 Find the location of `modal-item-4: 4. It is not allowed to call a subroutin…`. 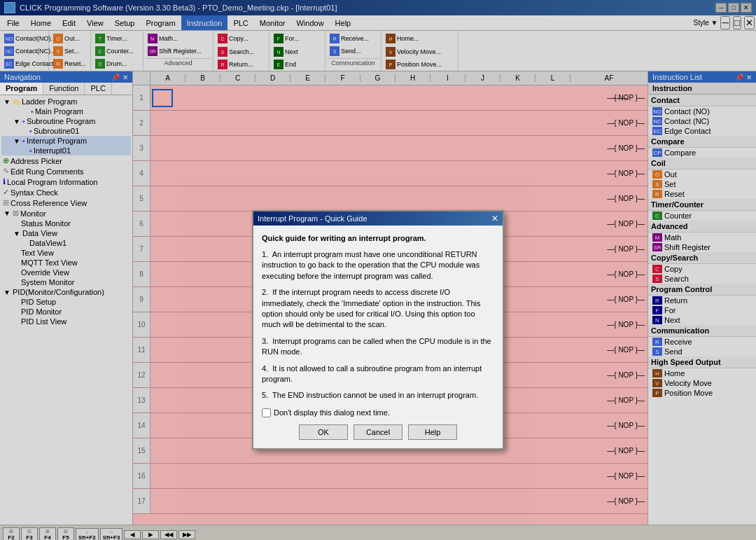

modal-item-4: 4. It is not allowed to call a subroutin… is located at coordinates (378, 374).